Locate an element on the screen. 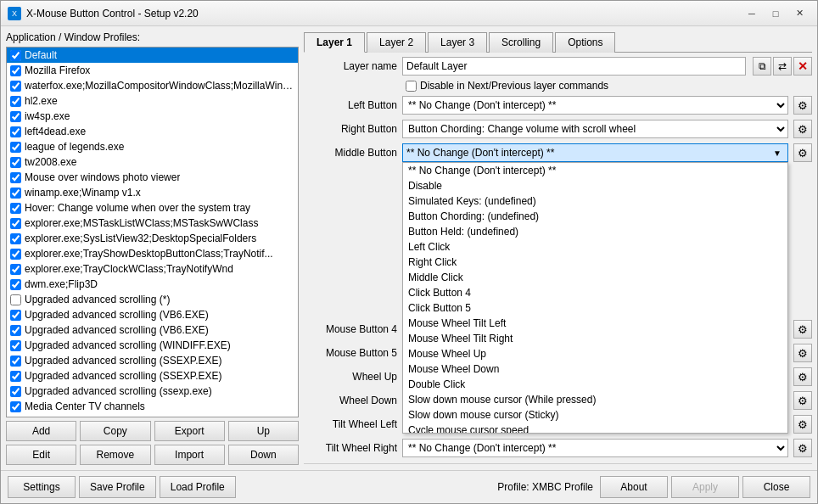  dropdown-item: Button Held: (undefined) is located at coordinates (596, 232).